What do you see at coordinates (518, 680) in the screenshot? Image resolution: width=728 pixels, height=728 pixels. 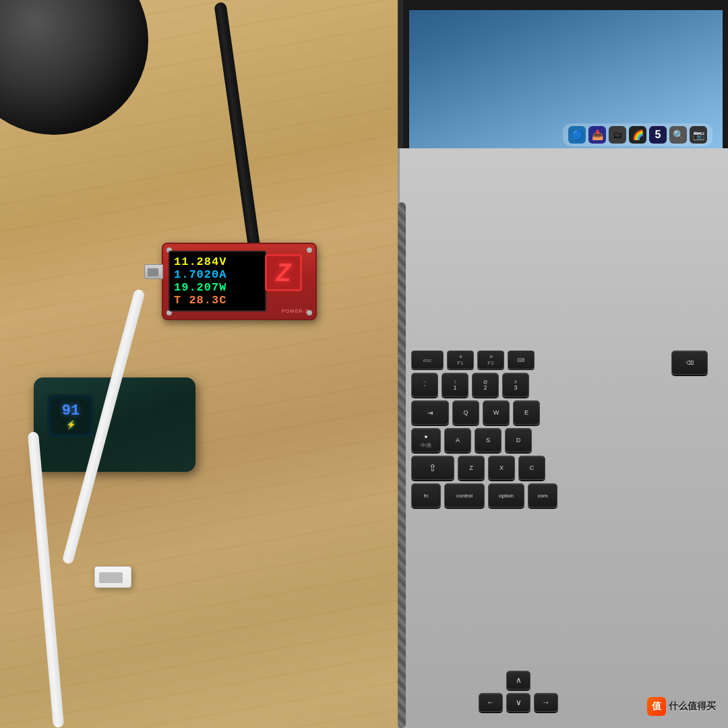 I see `key-arrow-up: ∧` at bounding box center [518, 680].